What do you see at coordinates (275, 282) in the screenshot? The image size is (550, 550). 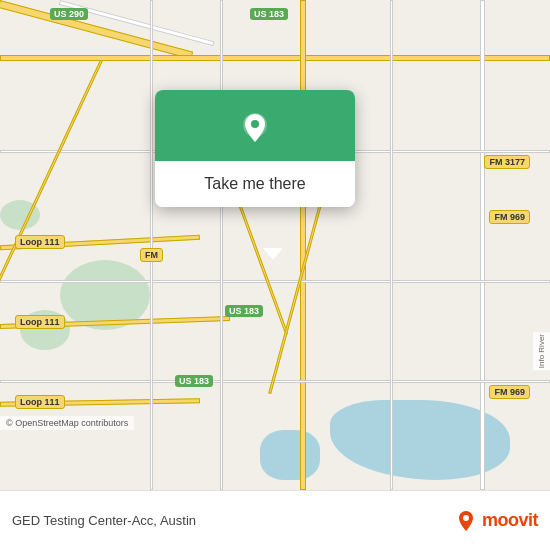 I see `road-minor-h2` at bounding box center [275, 282].